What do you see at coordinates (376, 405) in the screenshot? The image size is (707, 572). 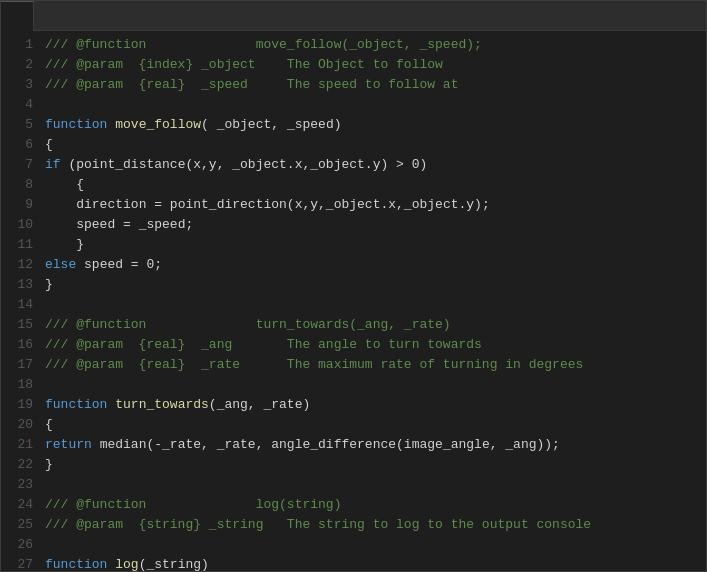 I see `code-line: function turn_towards(_ang, _rate)` at bounding box center [376, 405].